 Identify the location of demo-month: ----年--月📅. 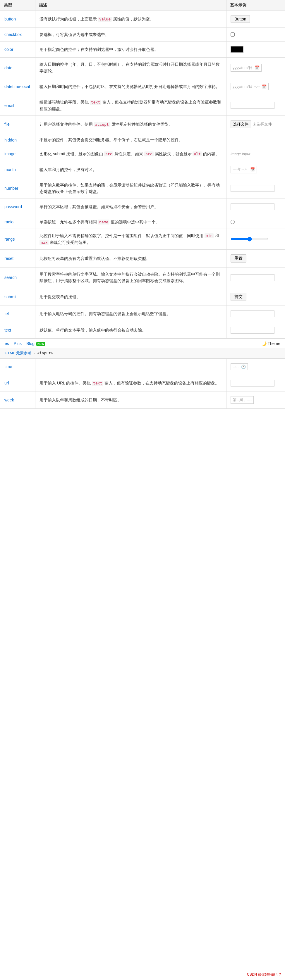
(256, 170).